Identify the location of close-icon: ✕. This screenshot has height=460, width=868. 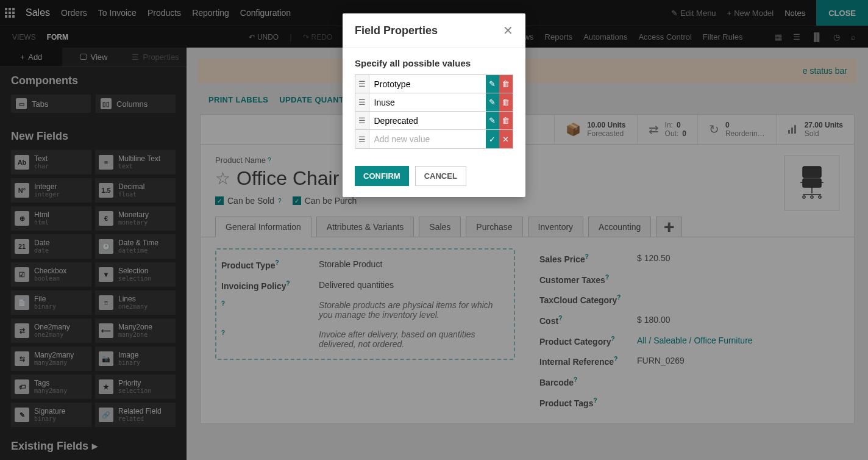
(508, 31).